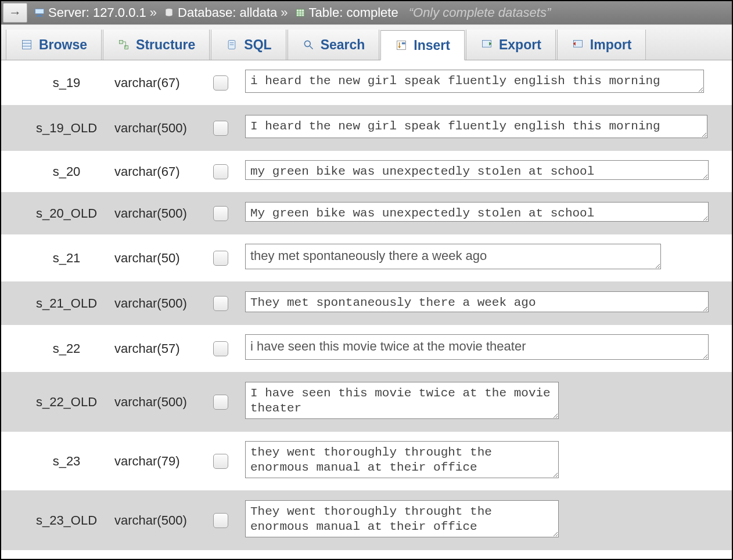  What do you see at coordinates (164, 83) in the screenshot?
I see `column-type: varchar(67)` at bounding box center [164, 83].